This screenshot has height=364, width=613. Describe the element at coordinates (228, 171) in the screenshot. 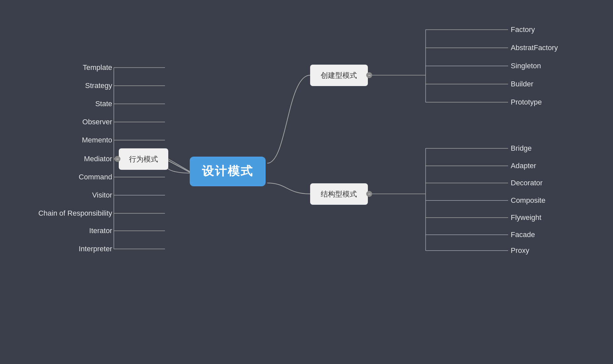

I see `node-center-label: 设计模式` at that location.